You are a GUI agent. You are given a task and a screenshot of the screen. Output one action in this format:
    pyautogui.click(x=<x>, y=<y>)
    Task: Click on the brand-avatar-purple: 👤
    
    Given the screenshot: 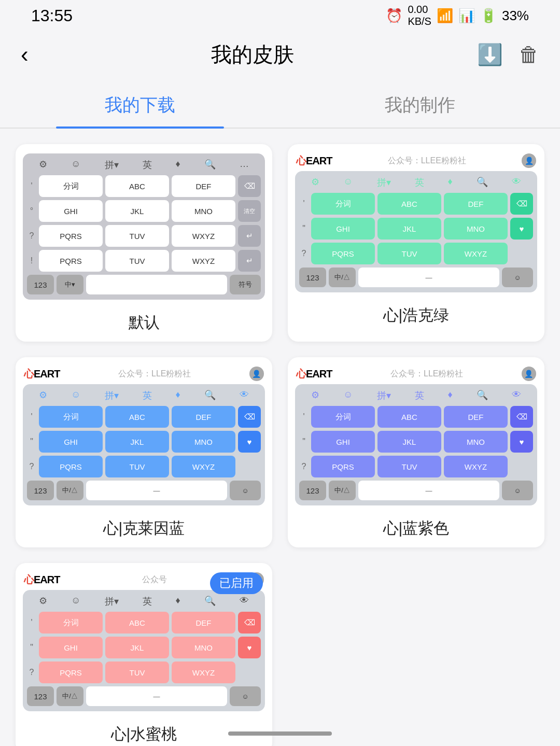 What is the action you would take?
    pyautogui.click(x=529, y=374)
    